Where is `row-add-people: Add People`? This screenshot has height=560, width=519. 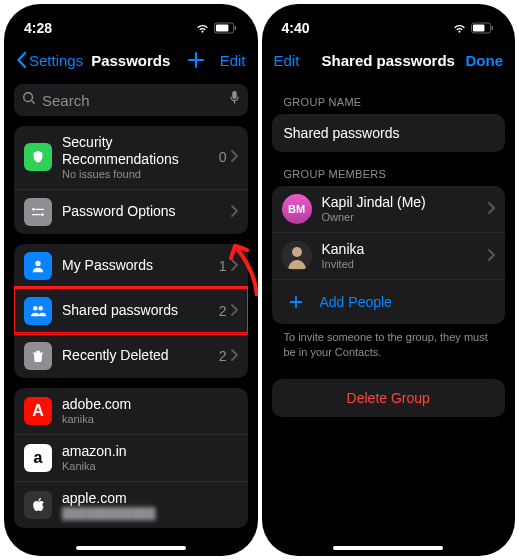 row-add-people: Add People is located at coordinates (389, 302).